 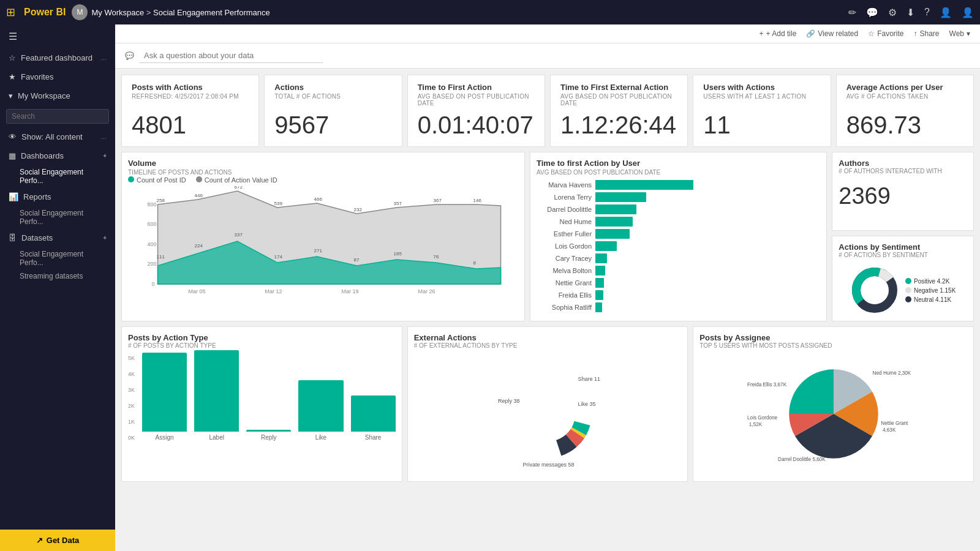 I want to click on hbar-row: Nettie Grant, so click(x=679, y=283).